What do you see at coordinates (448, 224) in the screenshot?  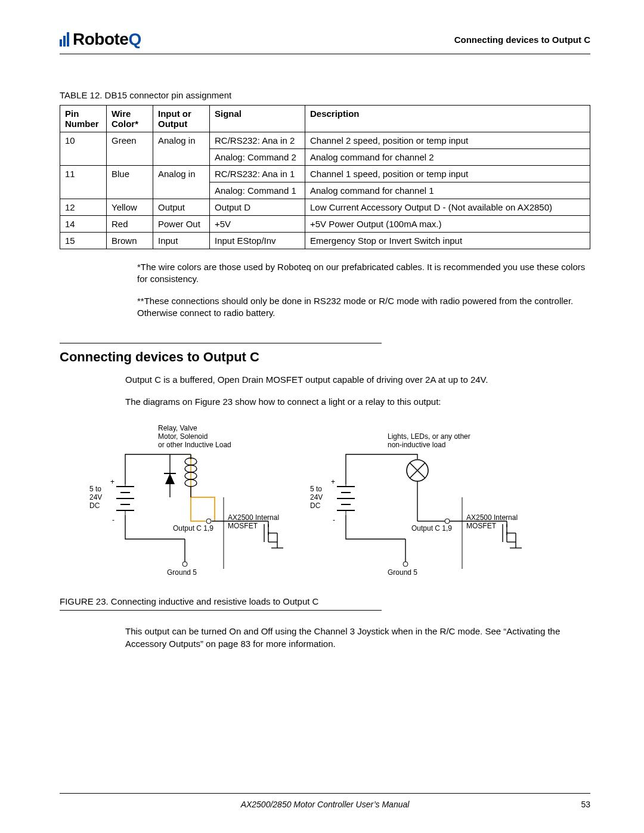 I see `cell: +5V Power Output (100mA max.)` at bounding box center [448, 224].